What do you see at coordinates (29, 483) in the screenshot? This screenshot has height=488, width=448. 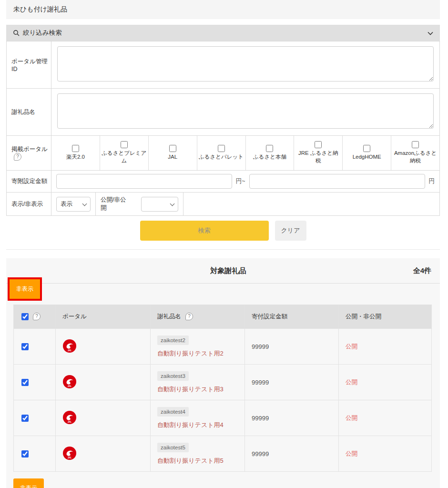 I see `hide-button-bottom: 非表示` at bounding box center [29, 483].